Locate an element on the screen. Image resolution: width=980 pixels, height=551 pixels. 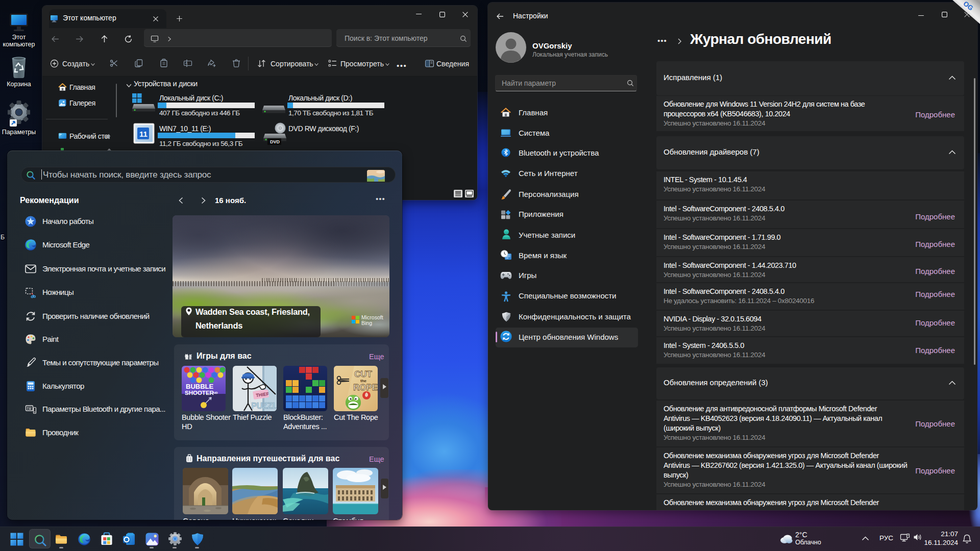
svg-text: SHOOTER is located at coordinates (200, 393).